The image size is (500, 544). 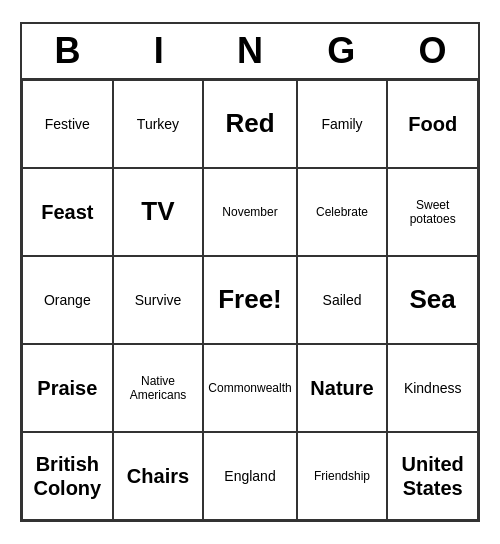 What do you see at coordinates (342, 476) in the screenshot?
I see `bingo-cell: Friendship` at bounding box center [342, 476].